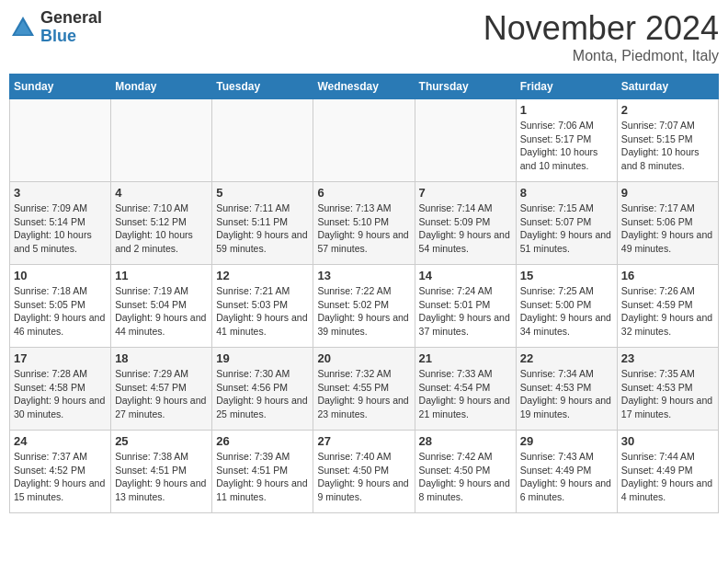 The height and width of the screenshot is (563, 728). I want to click on day-cell-5: 5Sunrise: 7:11 AM Sunset: 5:11 PM Daylig…, so click(263, 224).